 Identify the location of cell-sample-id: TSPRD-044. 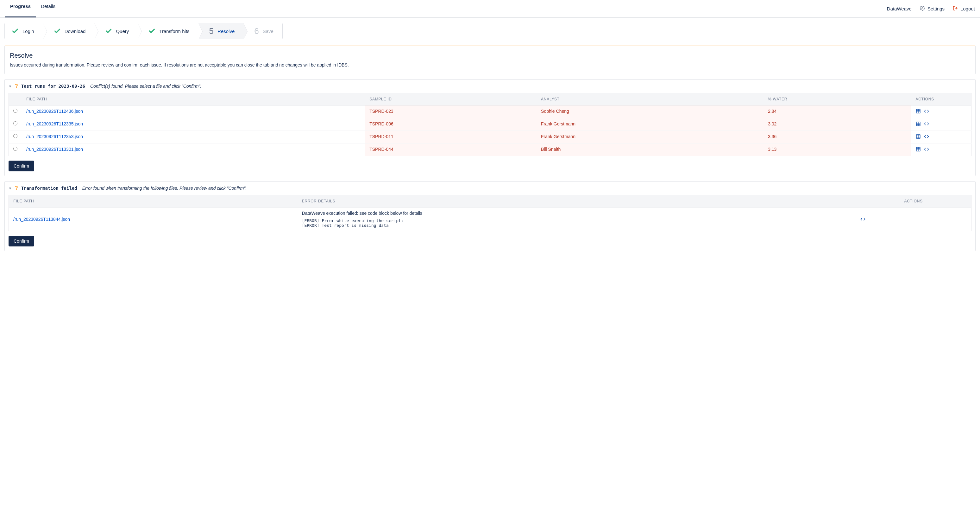
(450, 150).